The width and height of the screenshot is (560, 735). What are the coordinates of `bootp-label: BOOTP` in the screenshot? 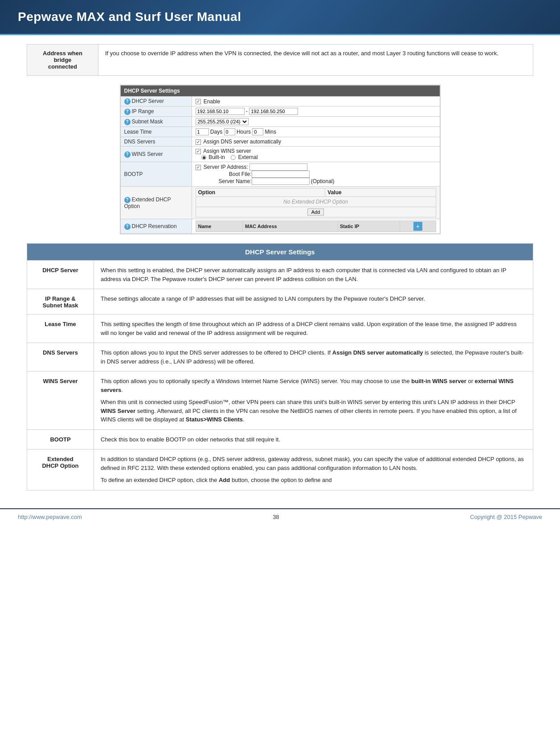 It's located at (156, 175).